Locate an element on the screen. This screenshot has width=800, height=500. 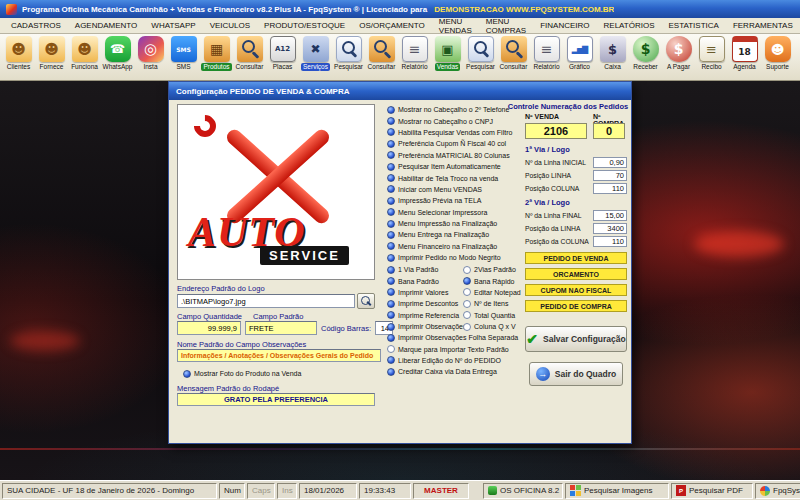
save-config-button: ✔ Salvar Configuração is located at coordinates (576, 339).